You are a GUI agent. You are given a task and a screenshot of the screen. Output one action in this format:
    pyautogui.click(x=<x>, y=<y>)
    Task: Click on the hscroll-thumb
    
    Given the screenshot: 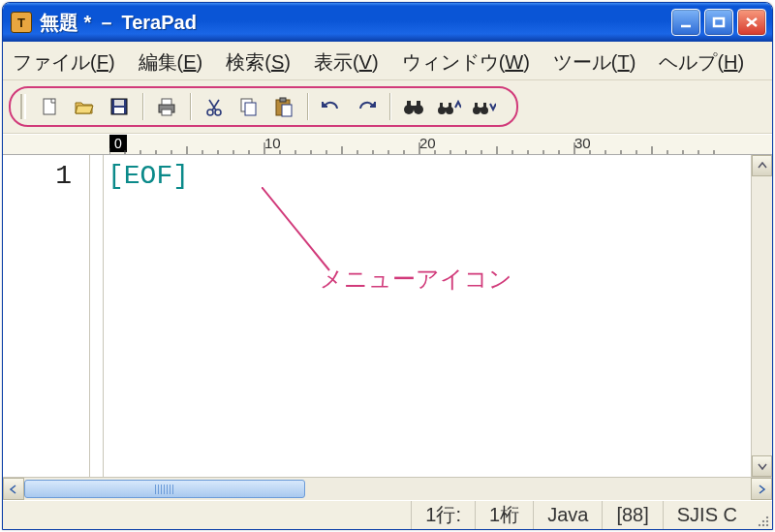 What is the action you would take?
    pyautogui.click(x=165, y=488)
    